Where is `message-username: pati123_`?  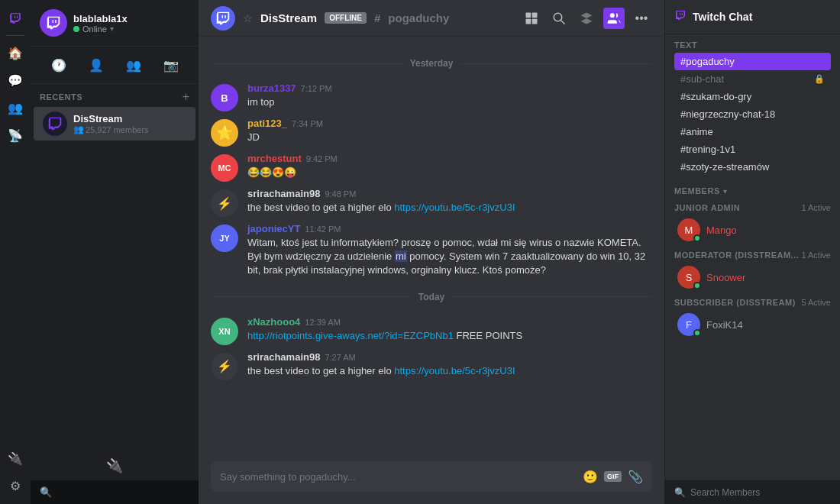
message-username: pati123_ is located at coordinates (267, 124).